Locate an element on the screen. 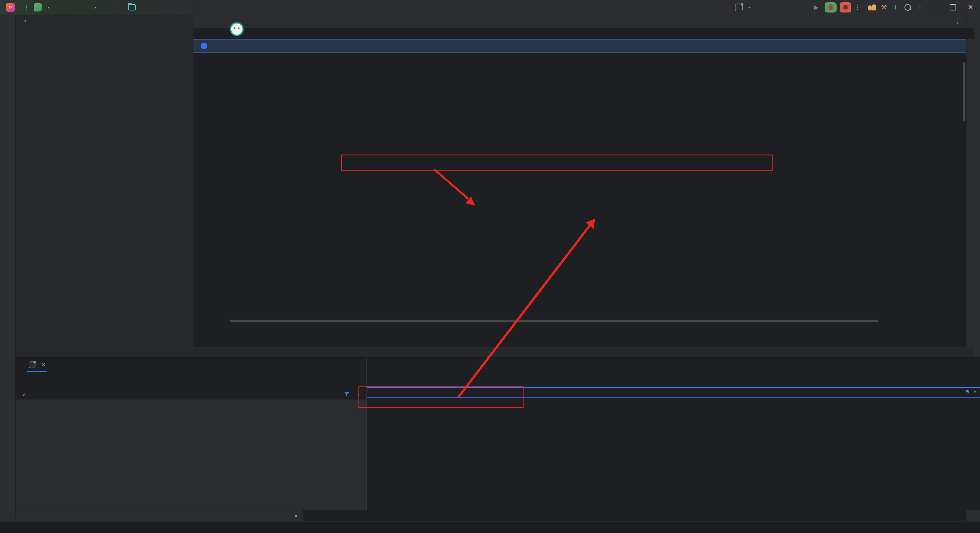 The height and width of the screenshot is (533, 980). watch-chevron-icon: ▾ is located at coordinates (975, 392).